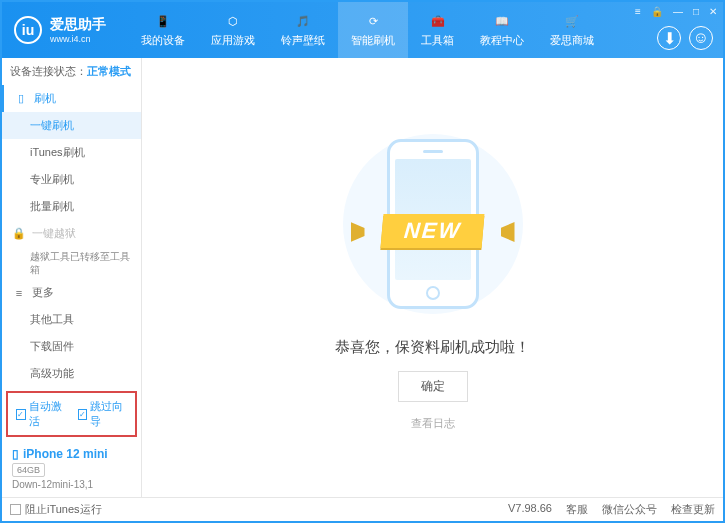 The image size is (725, 523). Describe the element at coordinates (577, 510) in the screenshot. I see `support-link: 客服` at that location.